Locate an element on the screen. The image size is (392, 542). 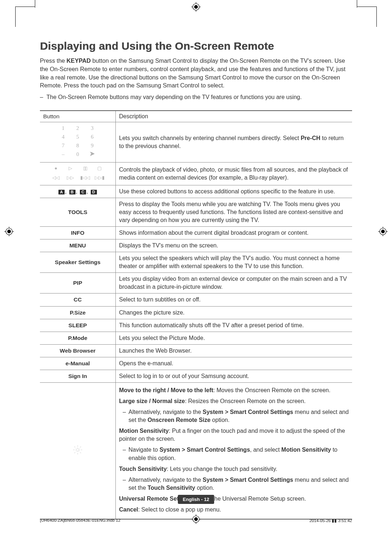
skip-back-icon: ▮◁◁ is located at coordinates (85, 178).